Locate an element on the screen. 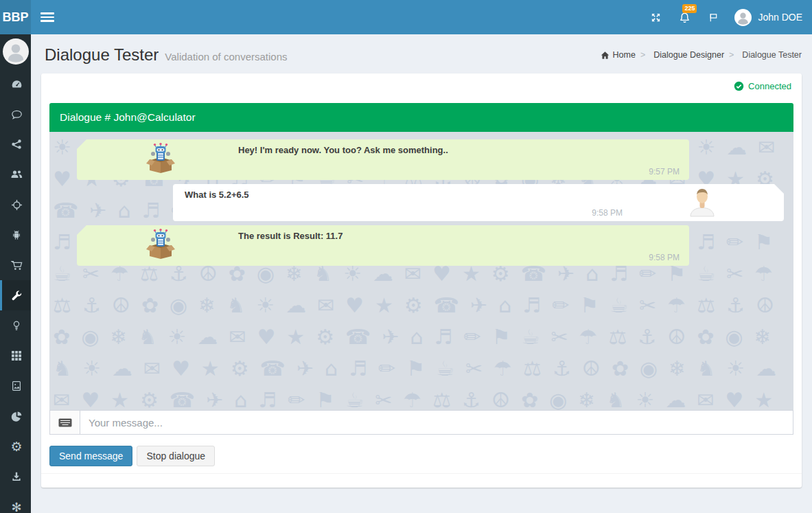 The height and width of the screenshot is (513, 812). chat-message-user: What is 5.2+6.5 9:58 PM is located at coordinates (478, 203).